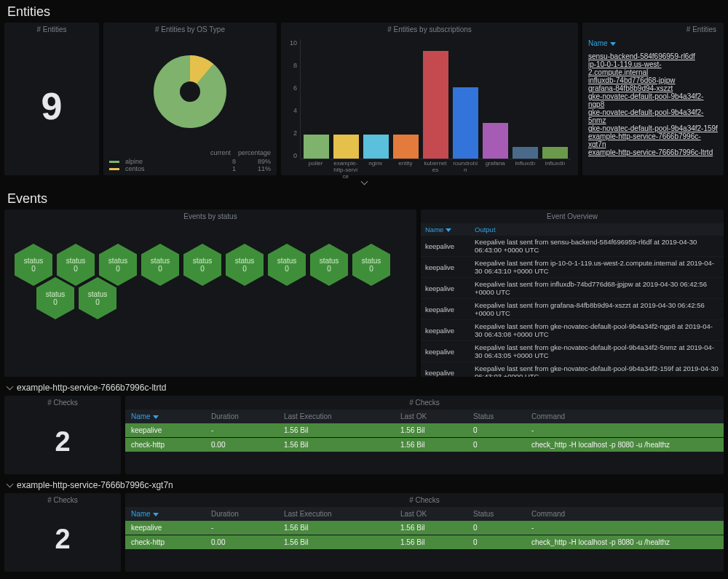 The width and height of the screenshot is (728, 579). What do you see at coordinates (430, 106) in the screenshot?
I see `bar-chart: 1086420 pollerexample-http-servicenginxe…` at bounding box center [430, 106].